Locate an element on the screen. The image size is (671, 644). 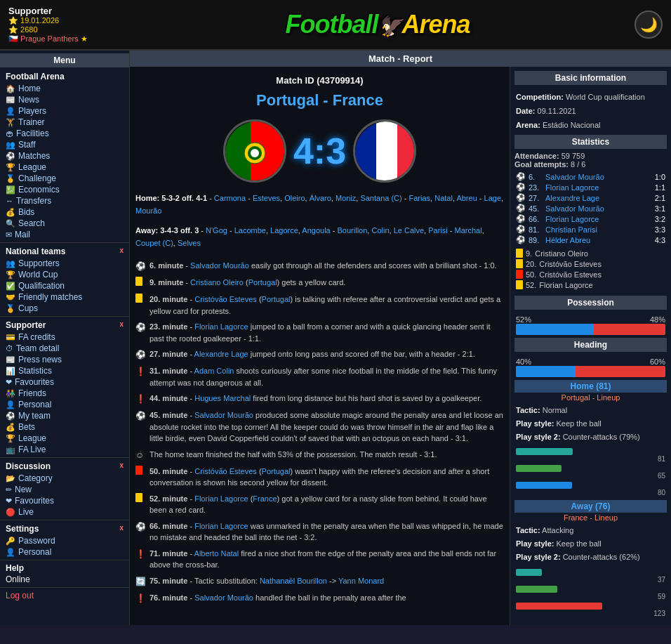
supporter-team: 🇨🇿 Prague Panthers ★ is located at coordinates (65, 39).